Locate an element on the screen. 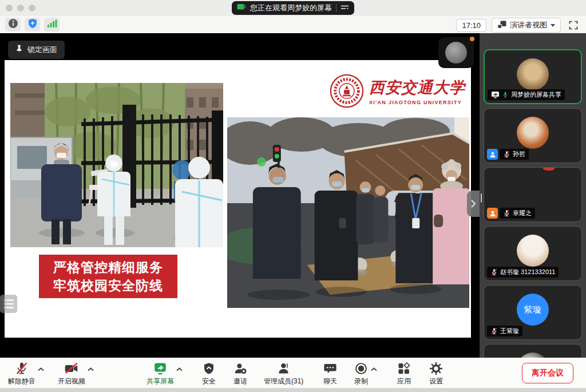 The width and height of the screenshot is (586, 392). participant-name: 周梦姣的屏幕共享 is located at coordinates (536, 95).